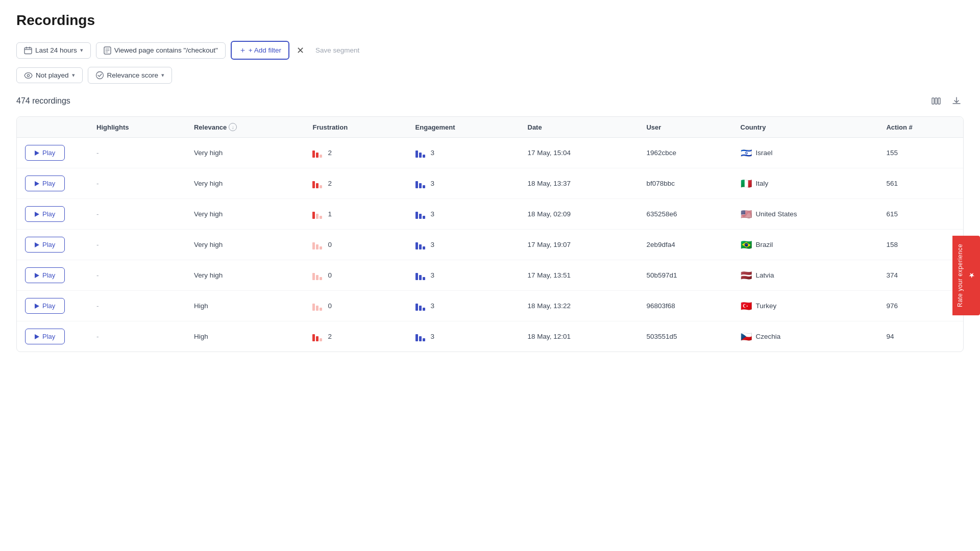 The image size is (980, 551). I want to click on relevance-icon, so click(100, 76).